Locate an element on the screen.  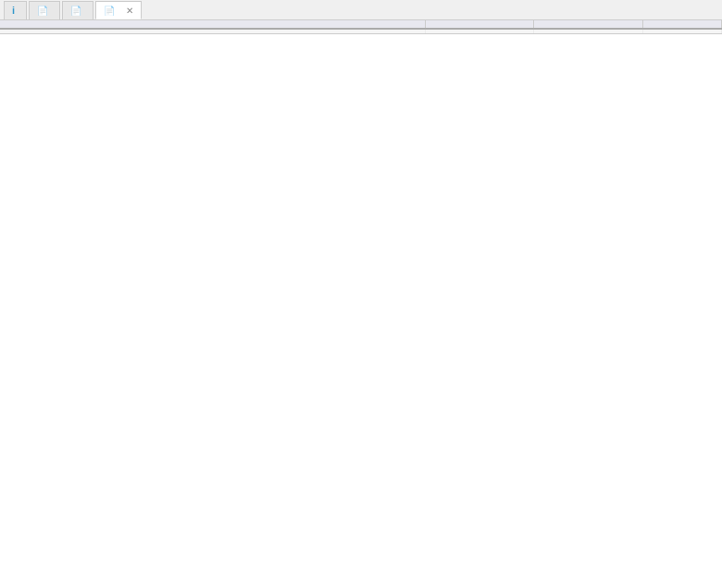
col-header-percentage is located at coordinates (681, 24).